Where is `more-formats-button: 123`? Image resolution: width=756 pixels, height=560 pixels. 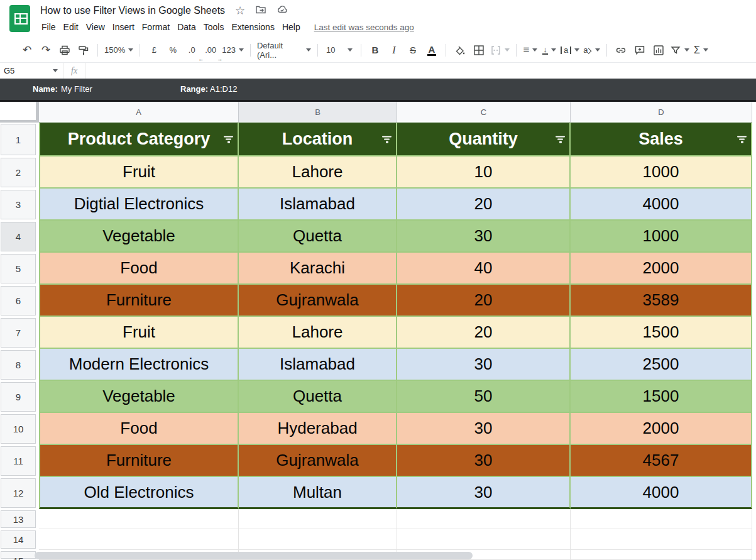 more-formats-button: 123 is located at coordinates (233, 50).